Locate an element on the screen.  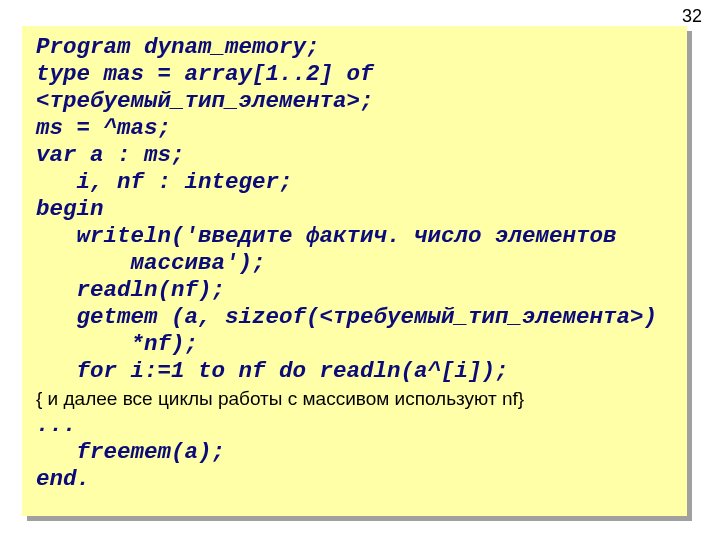
code-line: *nf); is located at coordinates (354, 344).